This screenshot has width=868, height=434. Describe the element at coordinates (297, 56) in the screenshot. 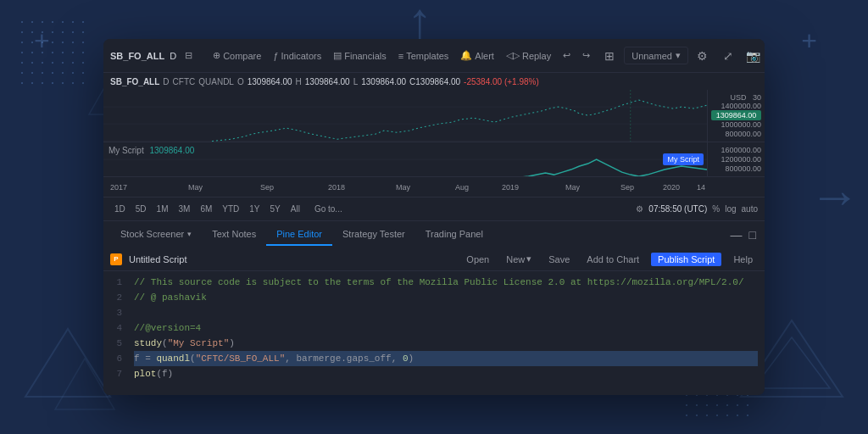

I see `indicators-btn: ƒ Indicators` at that location.